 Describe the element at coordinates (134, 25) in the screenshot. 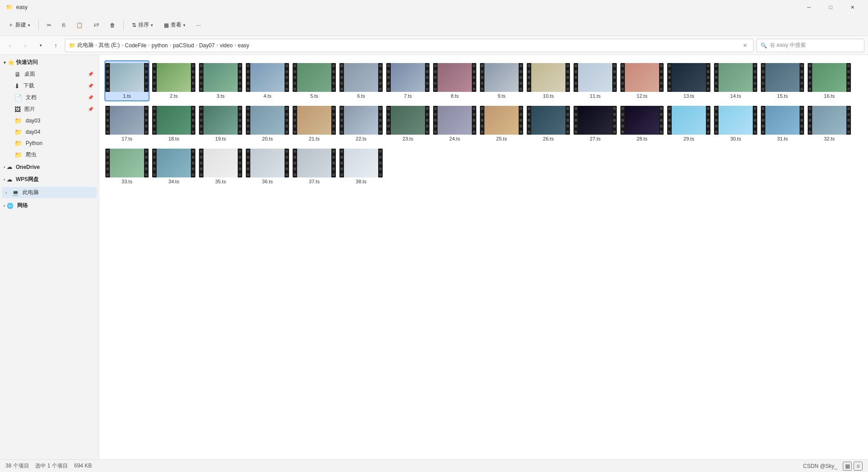

I see `sort-icon: ⇅` at that location.